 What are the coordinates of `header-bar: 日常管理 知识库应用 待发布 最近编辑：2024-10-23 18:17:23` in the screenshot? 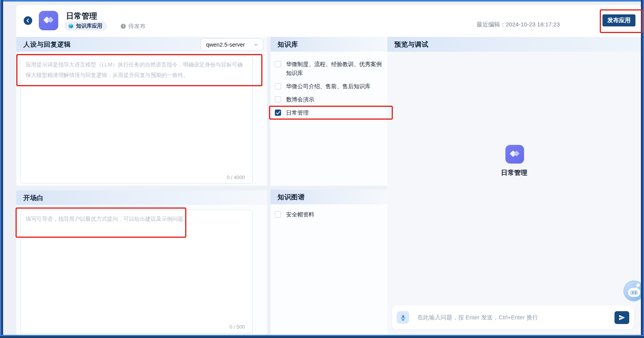 It's located at (328, 21).